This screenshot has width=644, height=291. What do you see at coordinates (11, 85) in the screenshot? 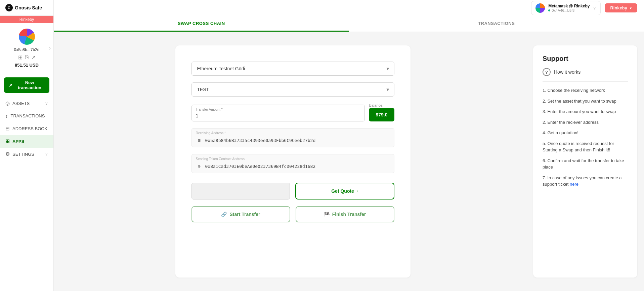
I see `arrow-up-icon: ↗` at bounding box center [11, 85].